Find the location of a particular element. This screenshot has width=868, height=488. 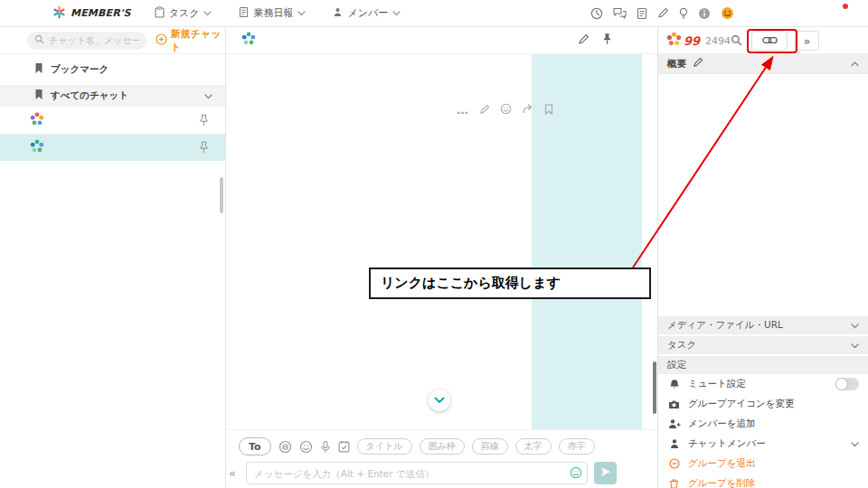

new-chat-label: 新規チャット is located at coordinates (198, 41).